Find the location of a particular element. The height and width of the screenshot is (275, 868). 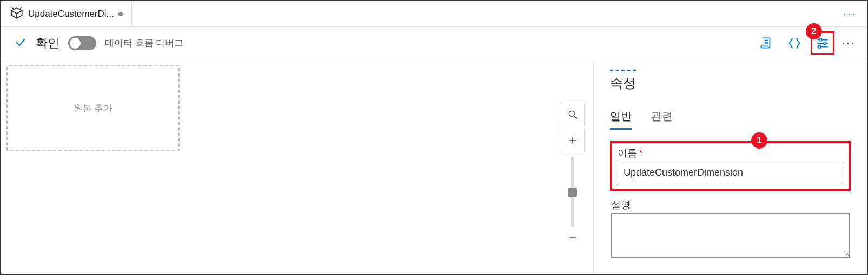

panel-tabs: 일반 관련 is located at coordinates (730, 120).